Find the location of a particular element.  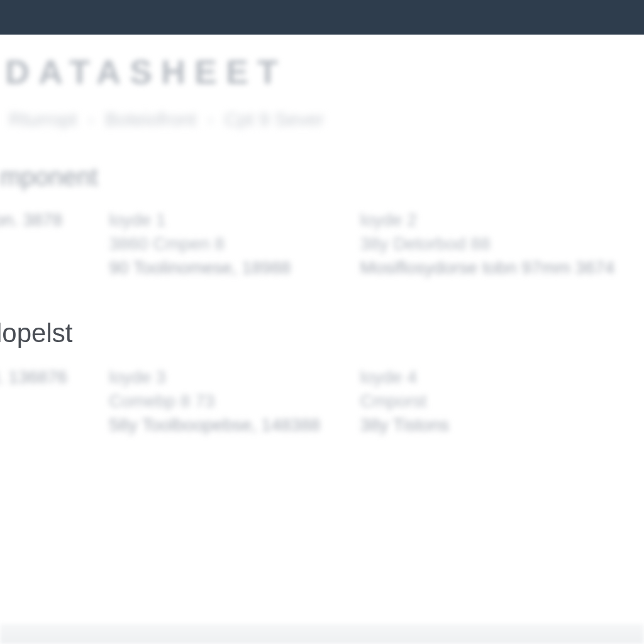

section-heading: lopelst is located at coordinates (322, 326).